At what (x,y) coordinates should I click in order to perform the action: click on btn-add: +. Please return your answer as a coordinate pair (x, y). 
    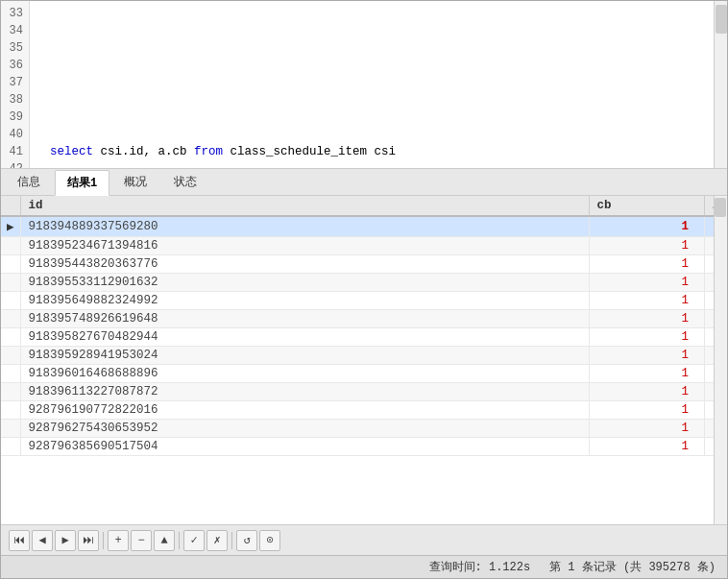
    Looking at the image, I should click on (118, 541).